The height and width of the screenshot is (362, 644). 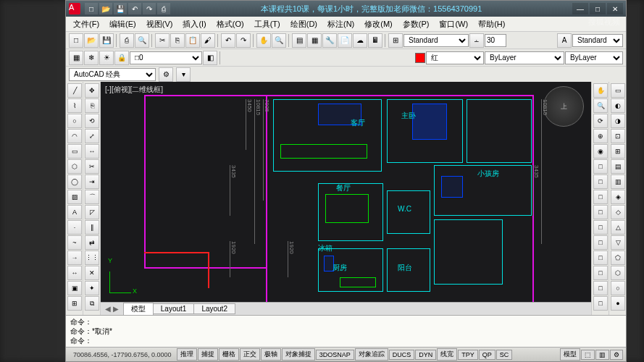 I want to click on v-b2-icon: ◐, so click(x=618, y=106).